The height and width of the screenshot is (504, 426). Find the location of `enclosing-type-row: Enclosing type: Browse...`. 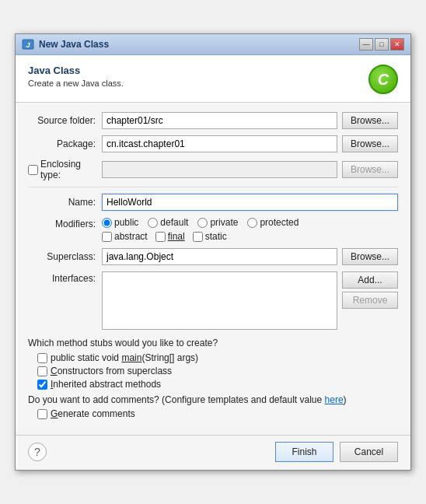

enclosing-type-row: Enclosing type: Browse... is located at coordinates (213, 170).